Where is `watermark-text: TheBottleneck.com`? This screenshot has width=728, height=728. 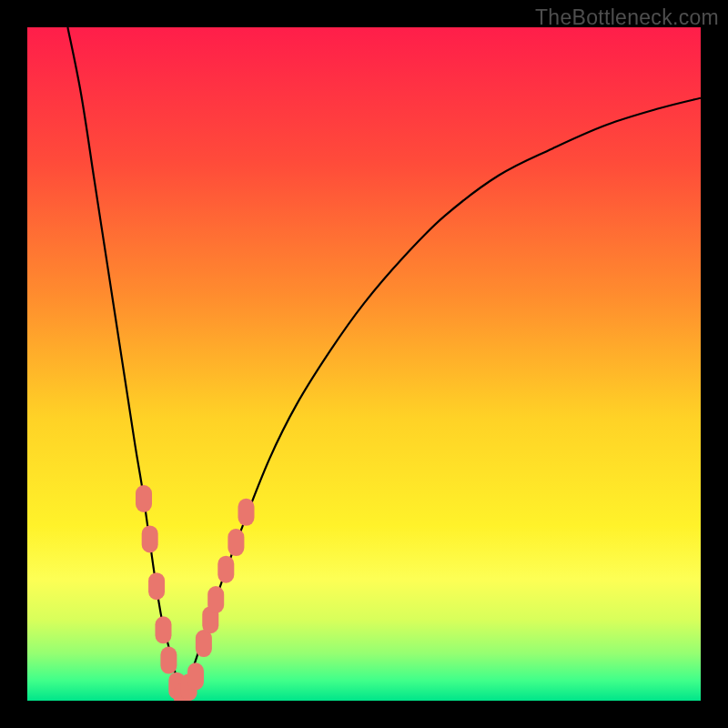
watermark-text: TheBottleneck.com is located at coordinates (627, 18).